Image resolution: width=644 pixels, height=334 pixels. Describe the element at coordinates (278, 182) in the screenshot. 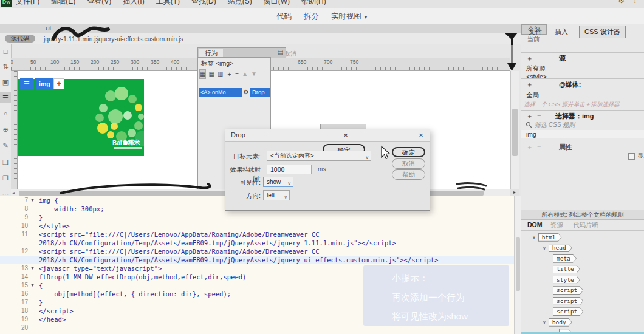

I see `visibility-select: show∨` at that location.